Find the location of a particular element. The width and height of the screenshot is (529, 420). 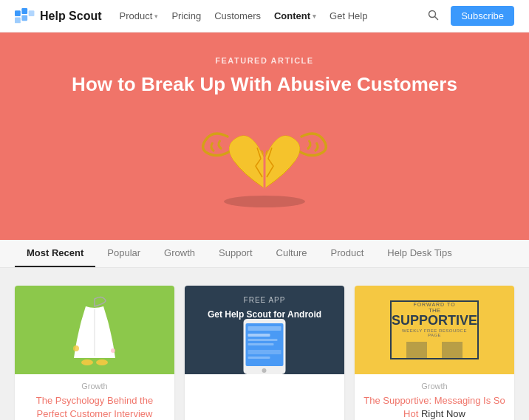

card-1-link: The Psychology Behind the Perfect Custom… is located at coordinates (95, 407).